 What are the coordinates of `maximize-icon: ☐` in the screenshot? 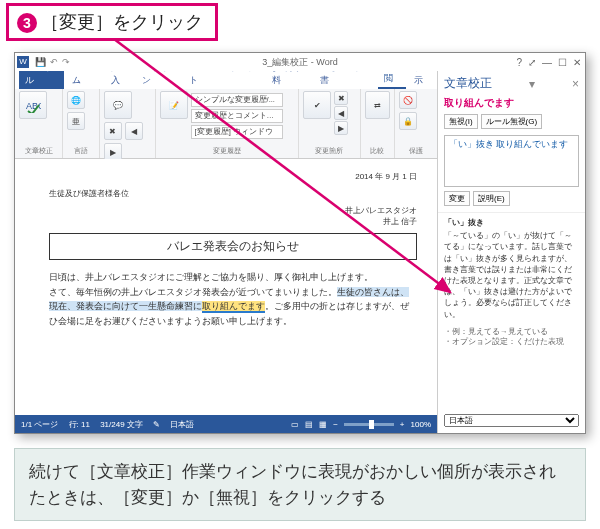 It's located at (562, 62).